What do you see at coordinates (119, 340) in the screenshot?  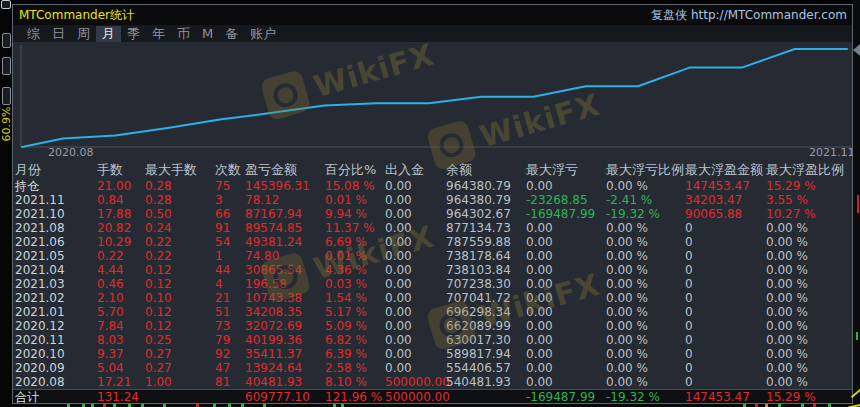 I see `table-cell: 8.03` at bounding box center [119, 340].